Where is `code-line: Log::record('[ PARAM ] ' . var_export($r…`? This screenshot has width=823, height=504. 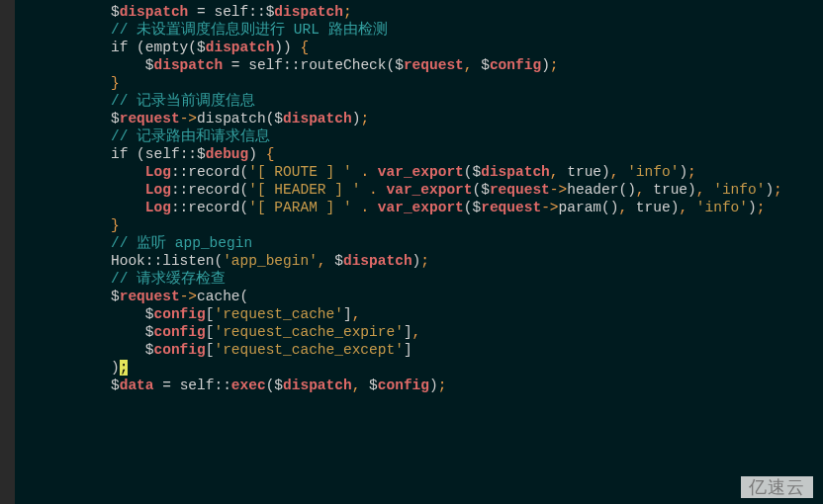 code-line: Log::record('[ PARAM ] ' . var_export($r… is located at coordinates (447, 208).